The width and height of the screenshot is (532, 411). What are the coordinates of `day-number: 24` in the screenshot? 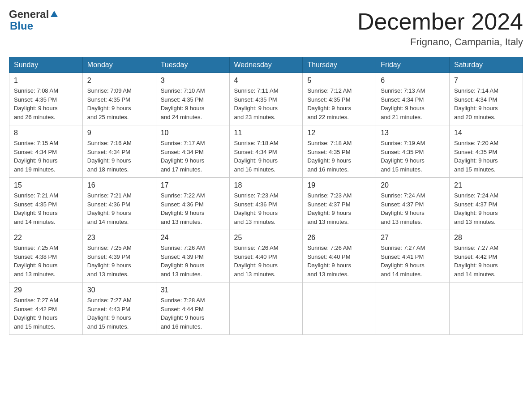 It's located at (193, 238).